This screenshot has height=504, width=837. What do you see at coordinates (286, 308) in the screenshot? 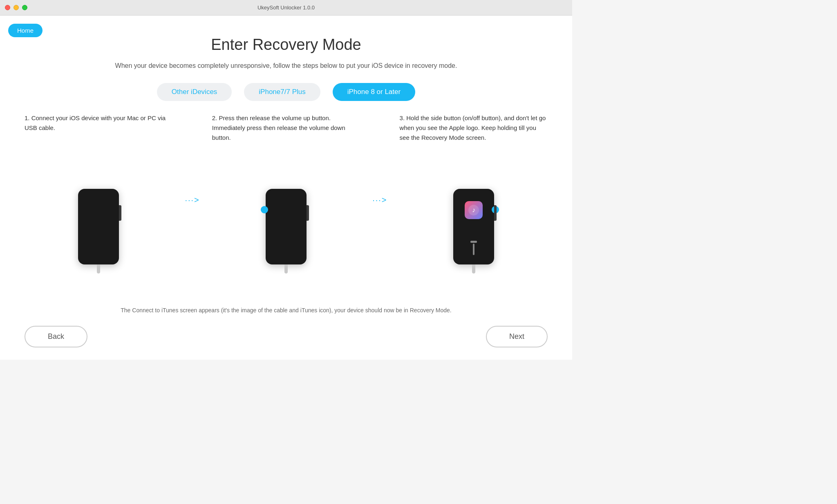
I see `bottom-note: The Connect to iTunes screen appears (it…` at bounding box center [286, 308].